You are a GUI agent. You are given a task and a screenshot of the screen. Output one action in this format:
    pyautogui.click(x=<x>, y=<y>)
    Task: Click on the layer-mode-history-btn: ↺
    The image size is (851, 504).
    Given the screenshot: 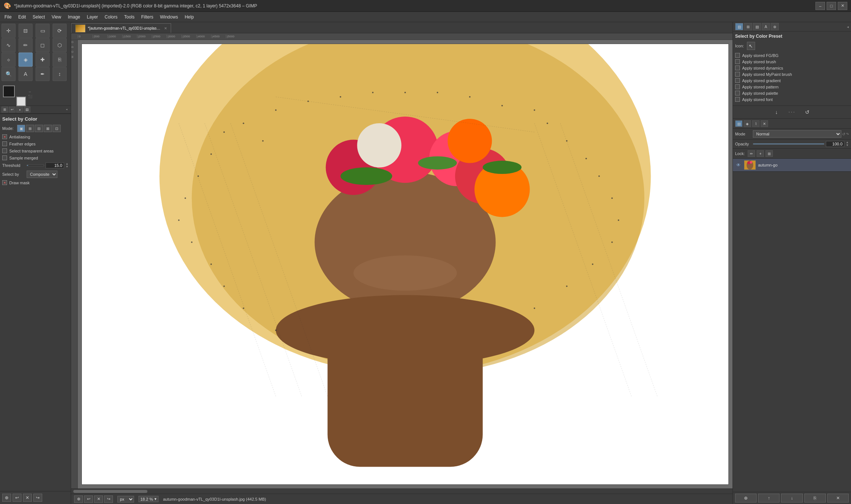 What is the action you would take?
    pyautogui.click(x=844, y=134)
    